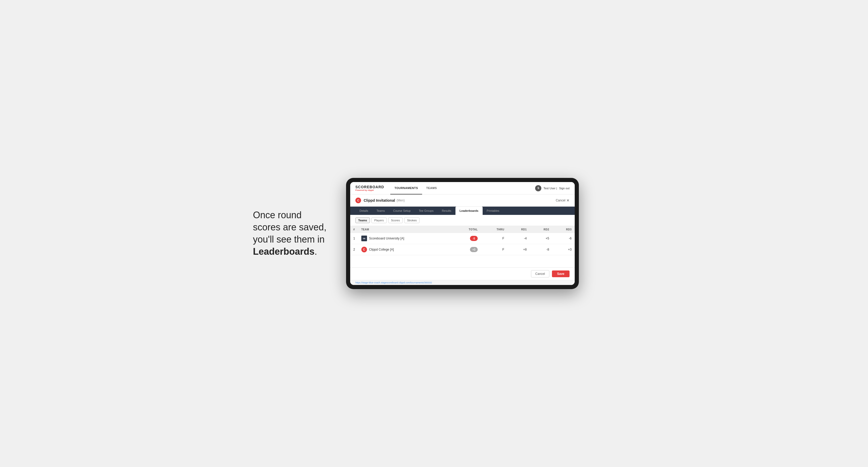  I want to click on tournament-title: Clippd Invitational, so click(379, 200).